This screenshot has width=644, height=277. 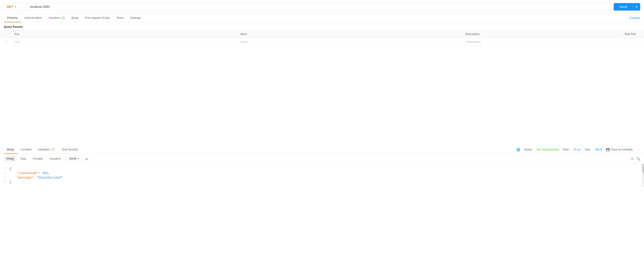 What do you see at coordinates (322, 18) in the screenshot?
I see `request-tabs: Params Authorization Headers (6) Body Pr…` at bounding box center [322, 18].